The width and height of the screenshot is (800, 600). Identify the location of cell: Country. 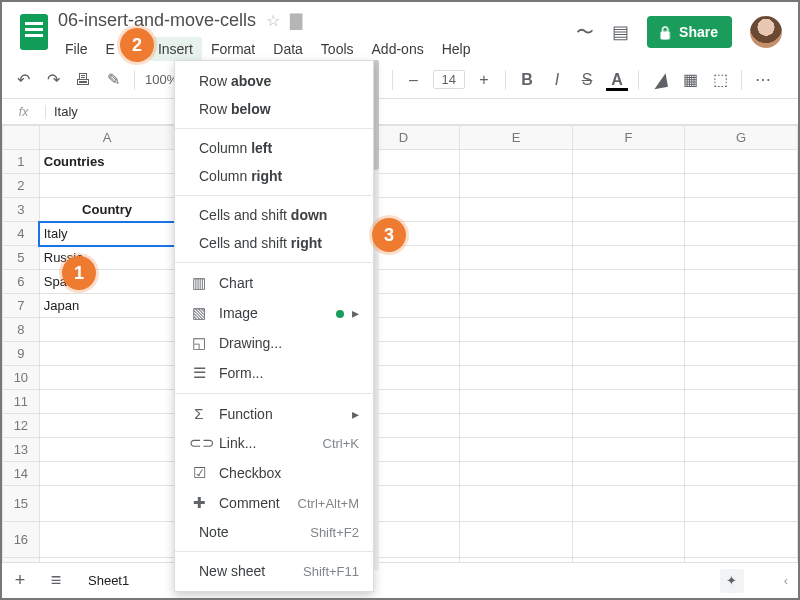
(107, 210).